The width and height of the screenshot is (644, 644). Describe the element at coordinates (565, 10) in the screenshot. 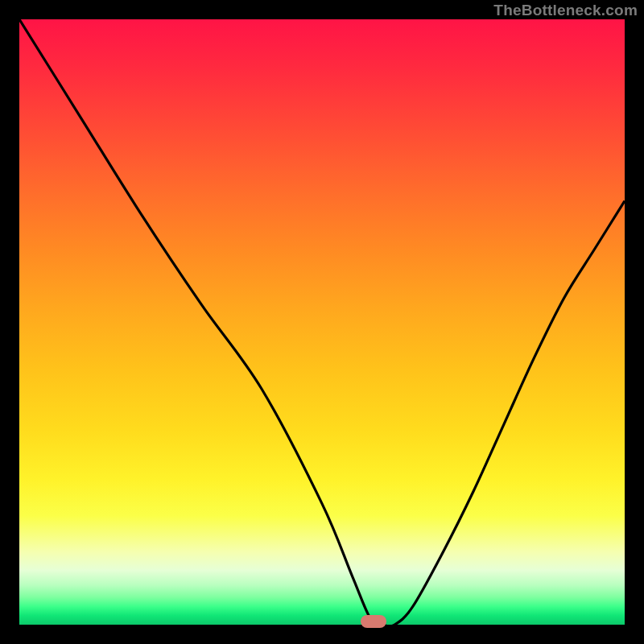

I see `watermark-text: TheBottleneck.com` at that location.